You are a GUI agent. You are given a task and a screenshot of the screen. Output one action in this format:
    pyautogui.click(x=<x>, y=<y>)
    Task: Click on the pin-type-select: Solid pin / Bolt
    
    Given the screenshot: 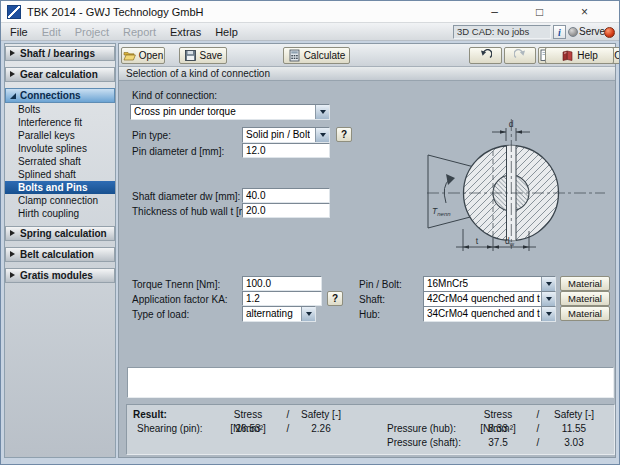 What is the action you would take?
    pyautogui.click(x=286, y=135)
    